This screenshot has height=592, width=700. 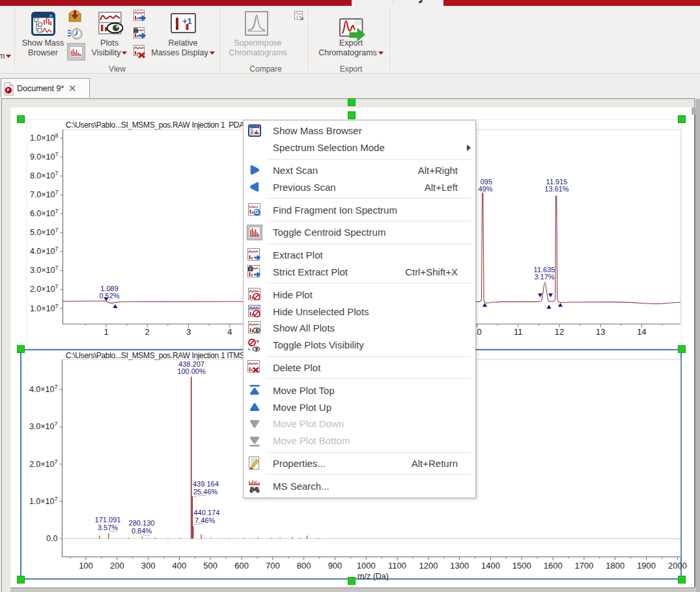 What do you see at coordinates (335, 565) in the screenshot?
I see `svg-text: 900` at bounding box center [335, 565].